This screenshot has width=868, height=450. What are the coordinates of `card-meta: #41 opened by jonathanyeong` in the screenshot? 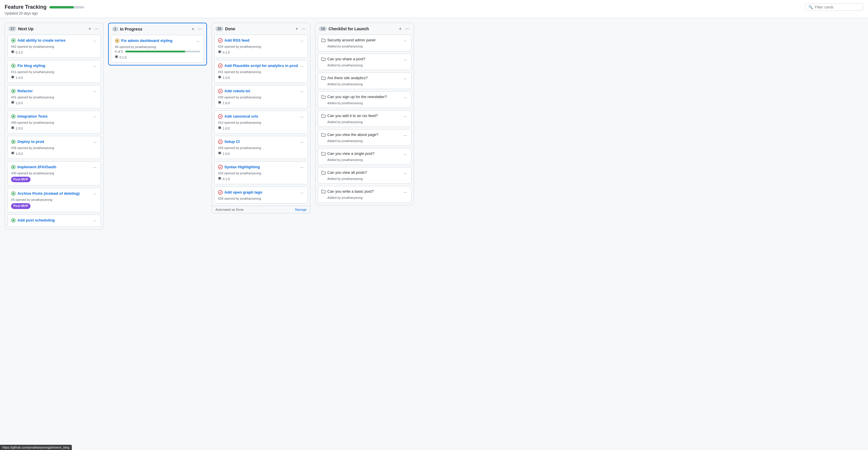 It's located at (54, 97).